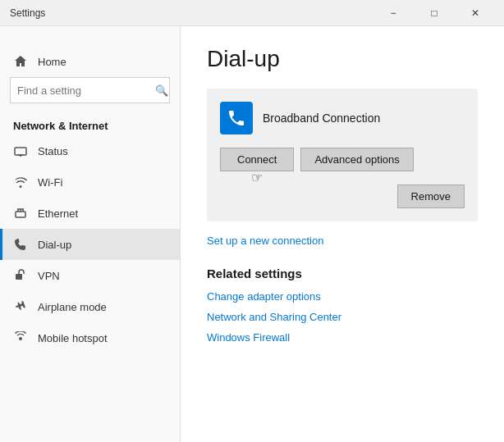 Image resolution: width=504 pixels, height=442 pixels. What do you see at coordinates (21, 307) in the screenshot?
I see `airplane-icon` at bounding box center [21, 307].